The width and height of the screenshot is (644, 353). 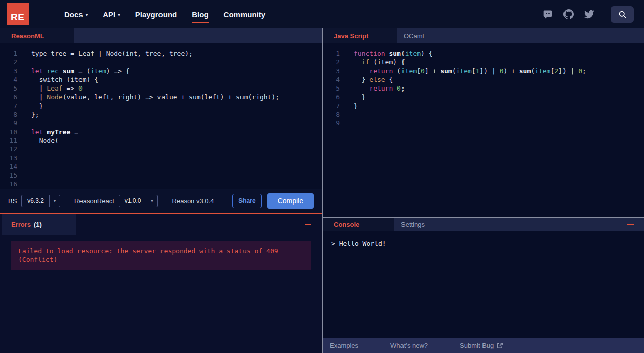 I want to click on nav-item-community: Community, so click(x=245, y=14).